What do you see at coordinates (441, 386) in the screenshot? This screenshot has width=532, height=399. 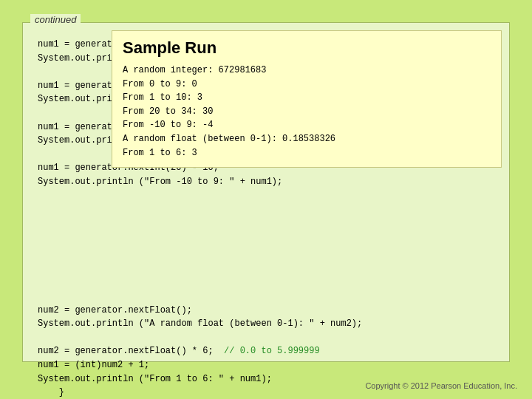 I see `copyright: Copyright © 2012 Pearson Education, Inc.` at bounding box center [441, 386].